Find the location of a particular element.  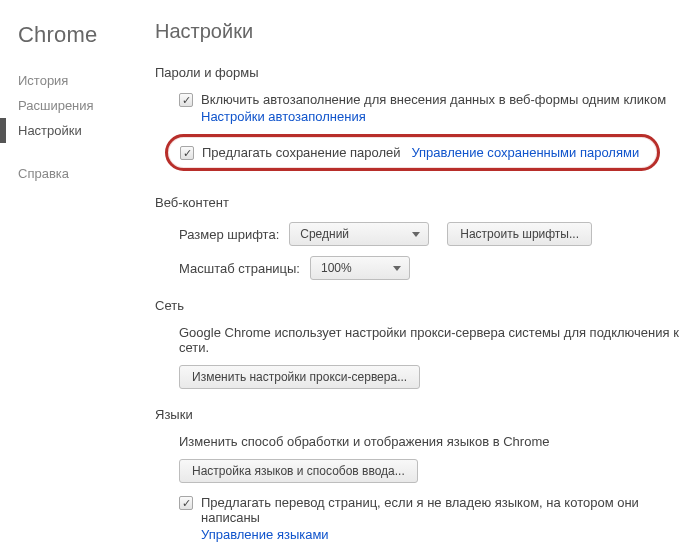

font-size-value: Средний is located at coordinates (324, 234).